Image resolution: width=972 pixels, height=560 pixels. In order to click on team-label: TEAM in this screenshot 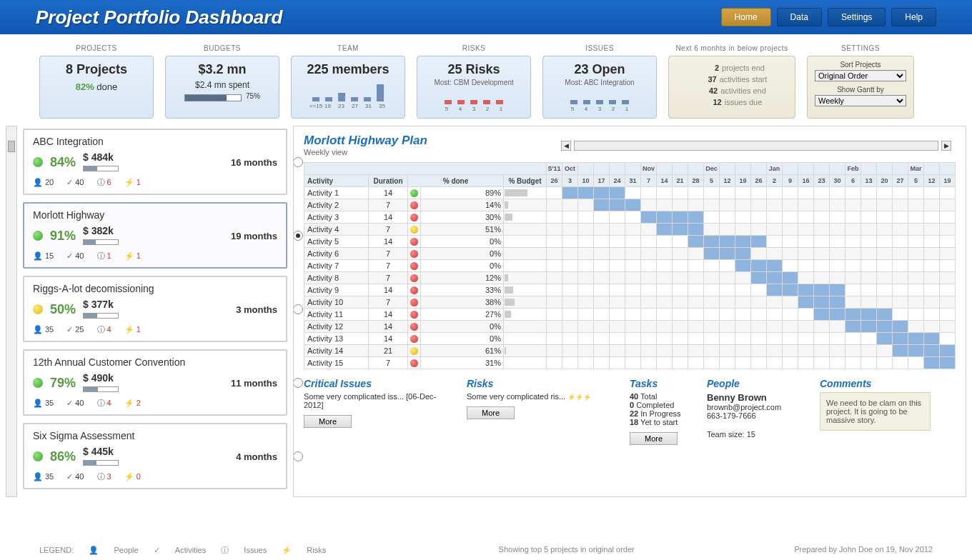, I will do `click(348, 49)`.